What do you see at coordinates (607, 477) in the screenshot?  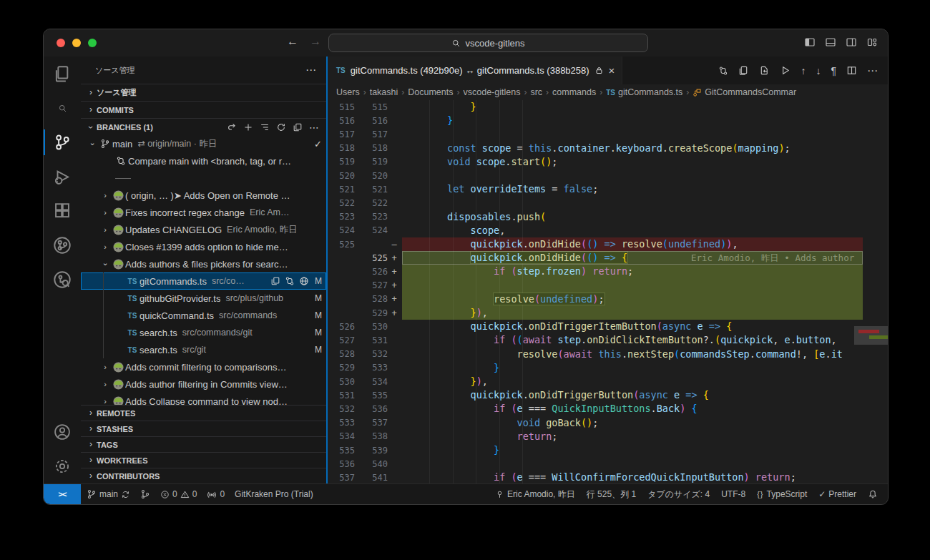 I see `code-line-541: 537541 if (e === WillConfirmForcedQuickI…` at bounding box center [607, 477].